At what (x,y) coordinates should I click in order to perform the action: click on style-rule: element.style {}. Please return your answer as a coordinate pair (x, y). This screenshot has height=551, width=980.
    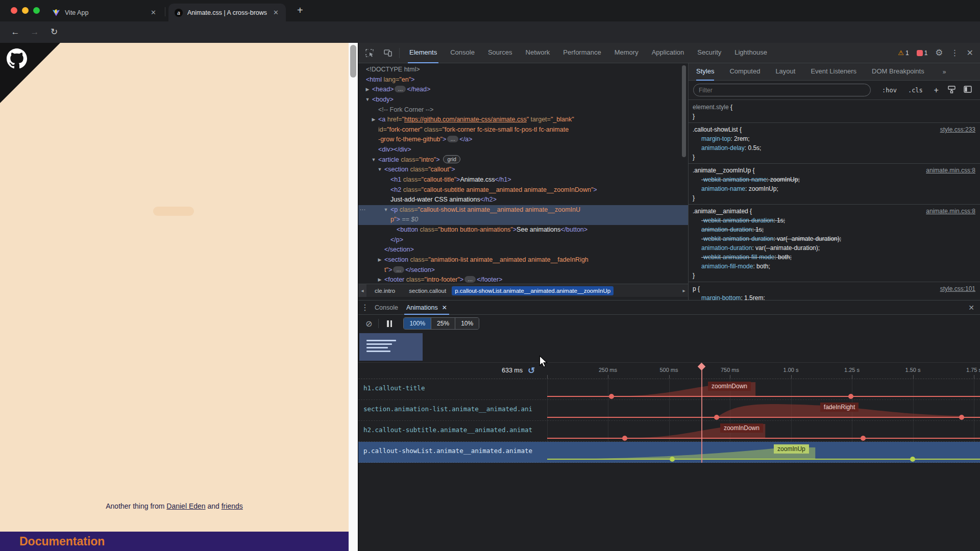
    Looking at the image, I should click on (834, 112).